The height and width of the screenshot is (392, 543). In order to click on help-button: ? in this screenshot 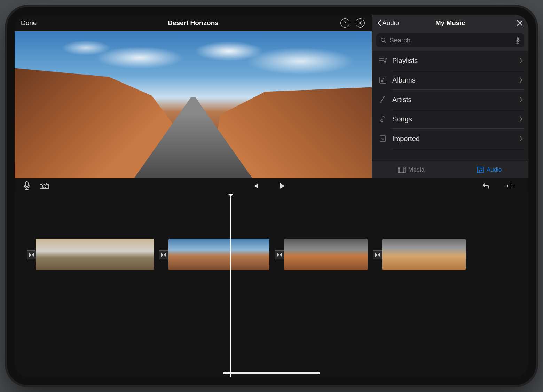, I will do `click(345, 23)`.